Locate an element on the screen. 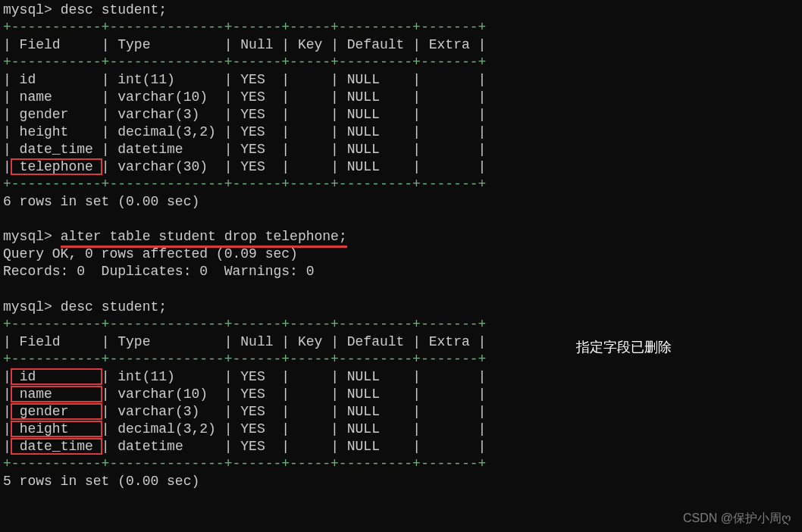 The image size is (802, 532). command-desc2: desc student; is located at coordinates (114, 307).